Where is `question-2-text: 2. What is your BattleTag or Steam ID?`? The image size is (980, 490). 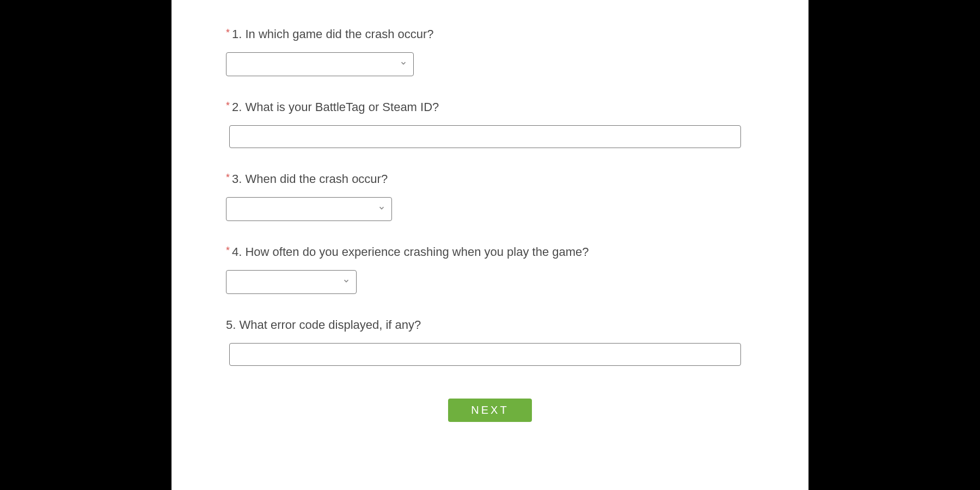 question-2-text: 2. What is your BattleTag or Steam ID? is located at coordinates (335, 107).